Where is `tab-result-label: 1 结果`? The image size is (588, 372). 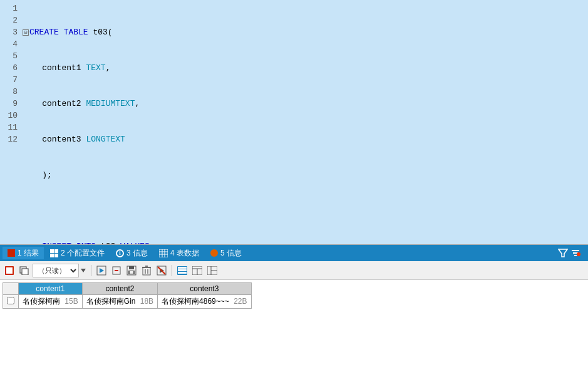 tab-result-label: 1 结果 is located at coordinates (28, 253).